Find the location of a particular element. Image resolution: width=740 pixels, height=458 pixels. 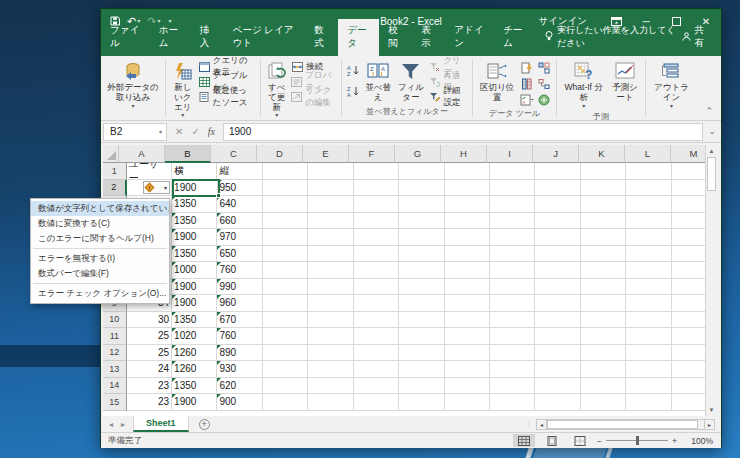

cell: 横 is located at coordinates (194, 172).